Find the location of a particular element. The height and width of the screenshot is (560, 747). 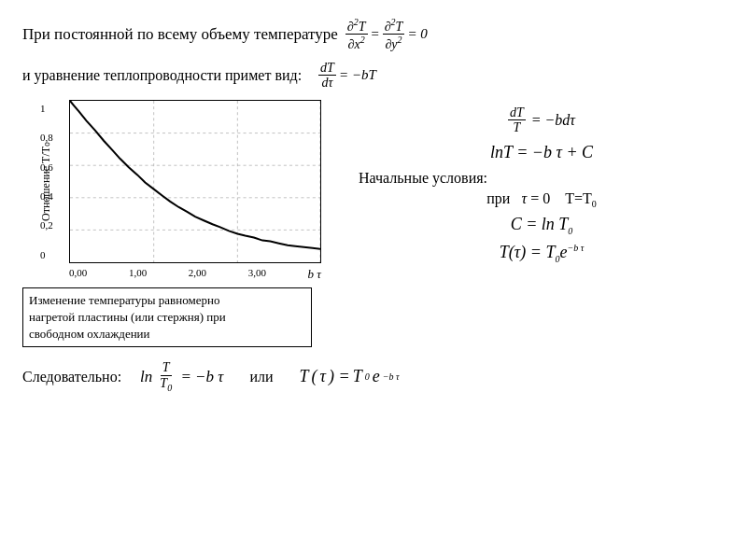

formula-dToverT: dT T = −bdτ is located at coordinates (542, 120).